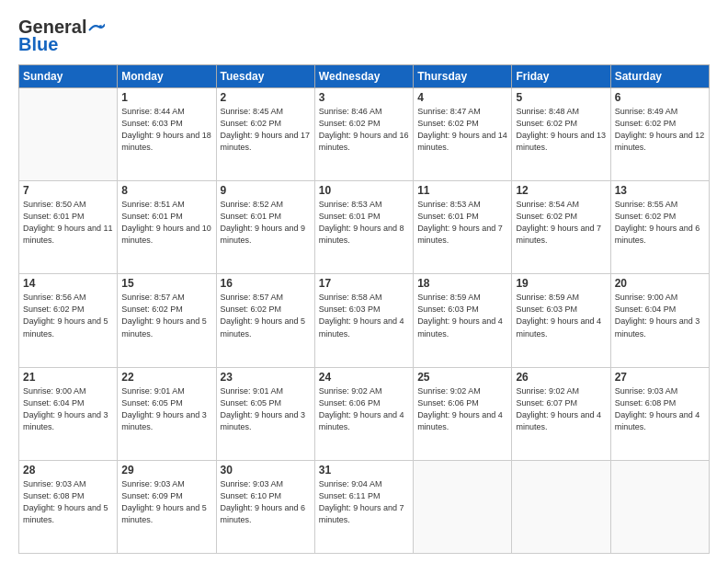 The width and height of the screenshot is (728, 563). Describe the element at coordinates (660, 414) in the screenshot. I see `calendar-cell: 27Sunrise: 9:03 AMSunset: 6:08 PMDayligh…` at that location.